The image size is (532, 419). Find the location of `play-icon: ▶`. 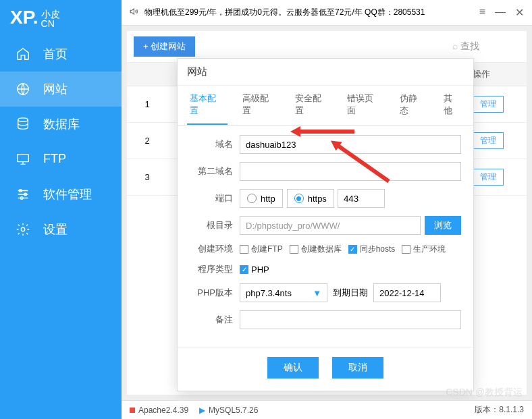

play-icon: ▶ is located at coordinates (203, 410).